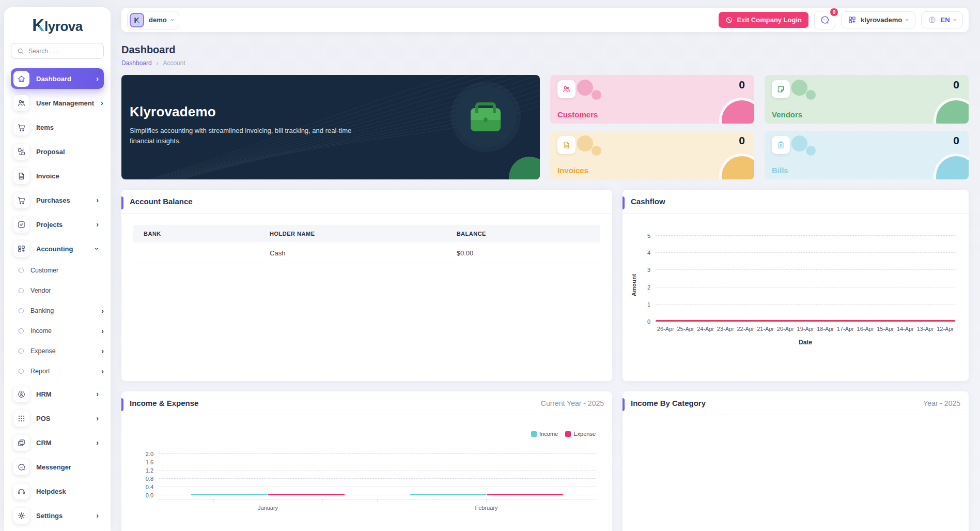 This screenshot has width=980, height=531. What do you see at coordinates (652, 99) in the screenshot?
I see `stat-card-customers: 0Customers` at bounding box center [652, 99].